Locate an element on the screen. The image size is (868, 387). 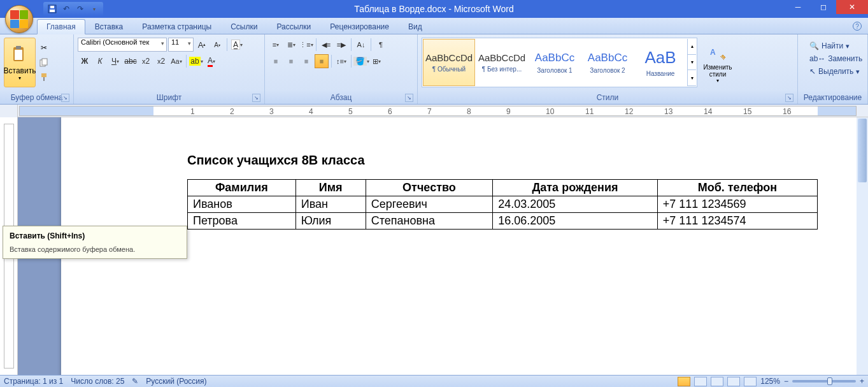
align-left-icon: ≡ is located at coordinates (276, 61).